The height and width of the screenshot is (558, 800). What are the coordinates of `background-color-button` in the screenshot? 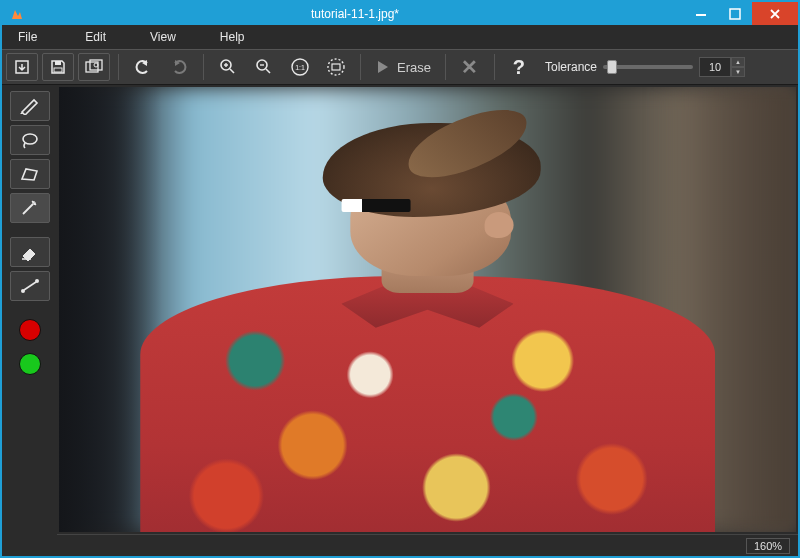 It's located at (30, 364).